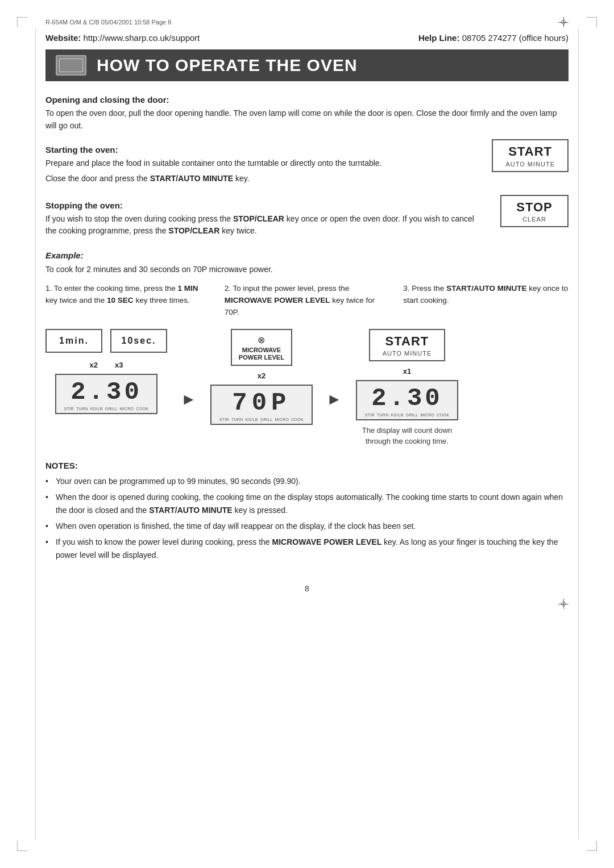  I want to click on mult-x2: x2, so click(94, 365).